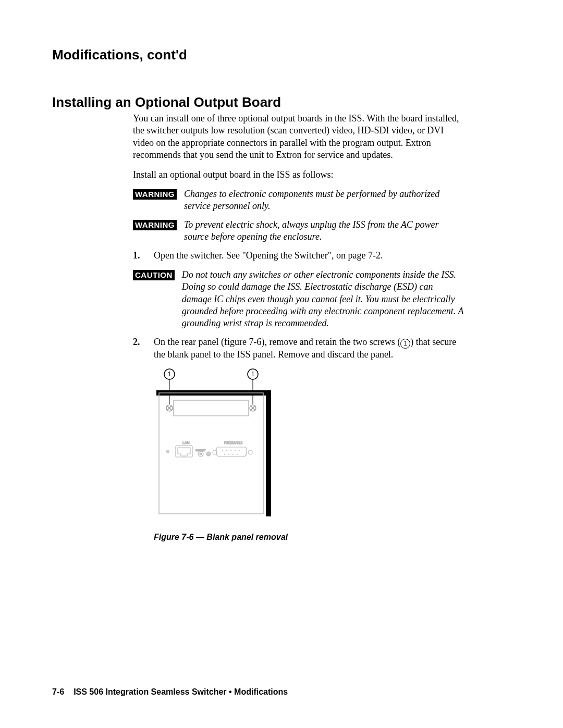 The image size is (563, 728). I want to click on blank-panel-diagram: 1 1, so click(224, 446).